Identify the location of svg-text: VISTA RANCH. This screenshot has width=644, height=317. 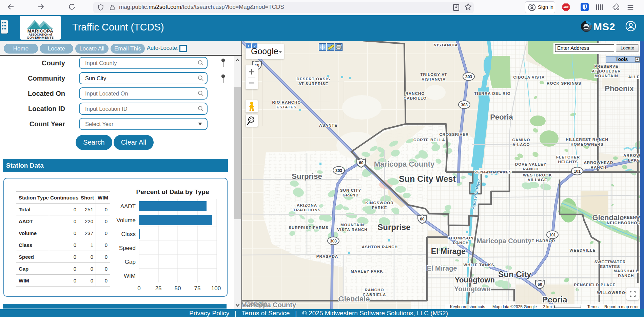
(352, 230).